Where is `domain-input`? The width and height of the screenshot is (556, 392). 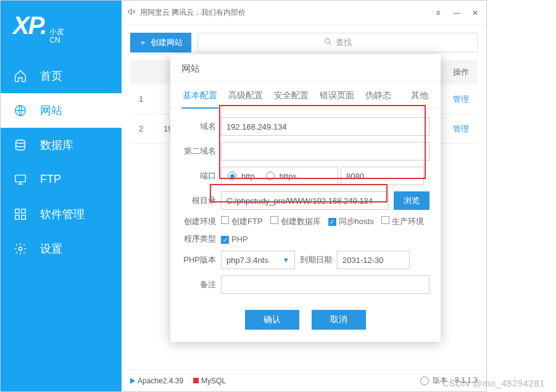 domain-input is located at coordinates (325, 127).